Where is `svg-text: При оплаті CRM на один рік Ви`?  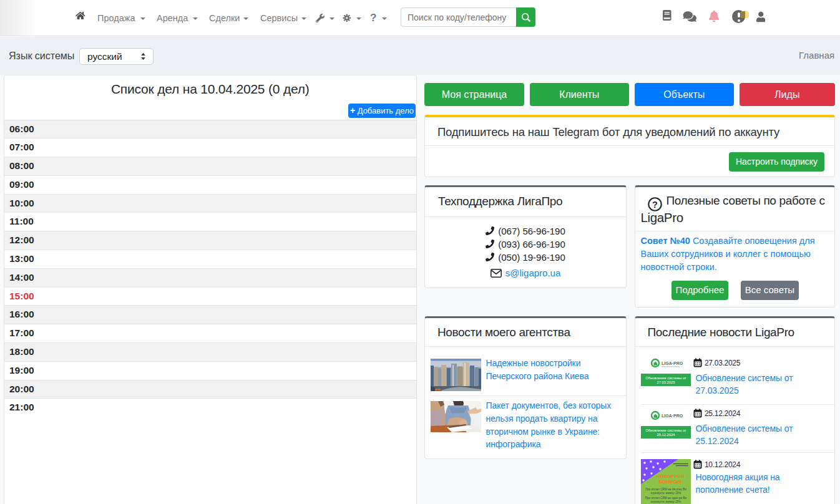 svg-text: При оплаті CRM на один рік Ви is located at coordinates (665, 498).